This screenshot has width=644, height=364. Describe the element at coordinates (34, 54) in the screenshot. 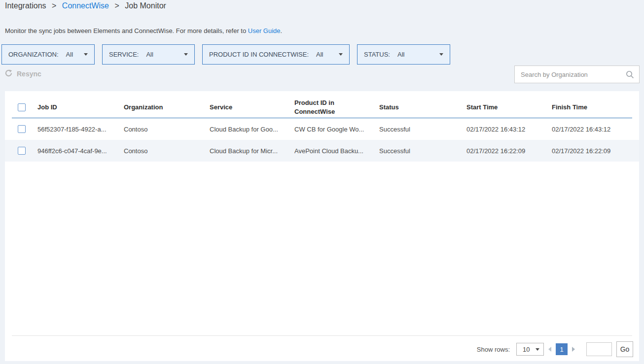

I see `filter-organization-label: ORGANIZATION:` at that location.